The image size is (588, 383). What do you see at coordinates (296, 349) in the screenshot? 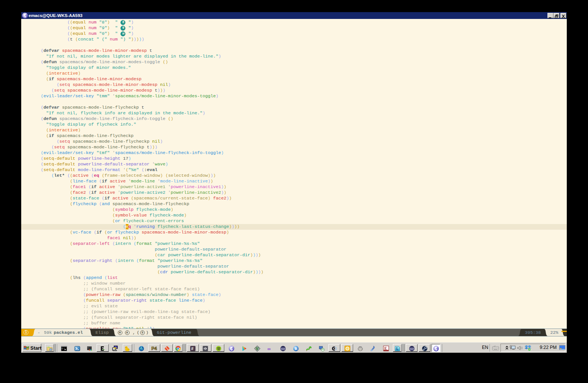
I see `svg-text: R` at bounding box center [296, 349].